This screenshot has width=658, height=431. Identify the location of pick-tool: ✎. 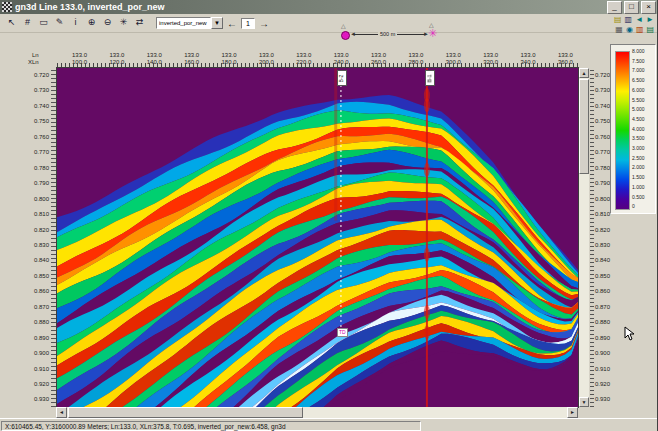
(60, 23).